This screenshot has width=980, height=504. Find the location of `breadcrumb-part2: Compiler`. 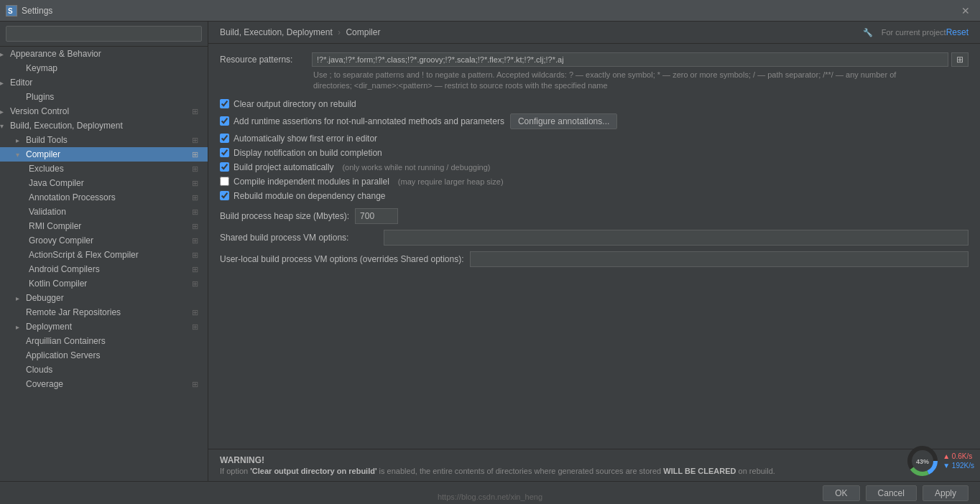

breadcrumb-part2: Compiler is located at coordinates (363, 32).